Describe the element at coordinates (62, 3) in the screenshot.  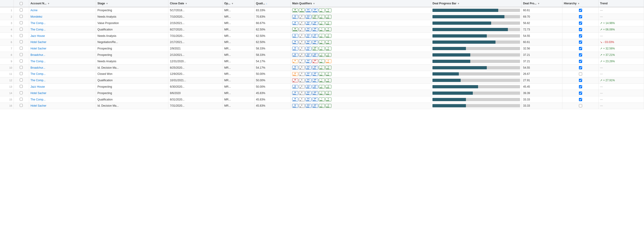
I see `col-header-account: Account N... ▼` at that location.